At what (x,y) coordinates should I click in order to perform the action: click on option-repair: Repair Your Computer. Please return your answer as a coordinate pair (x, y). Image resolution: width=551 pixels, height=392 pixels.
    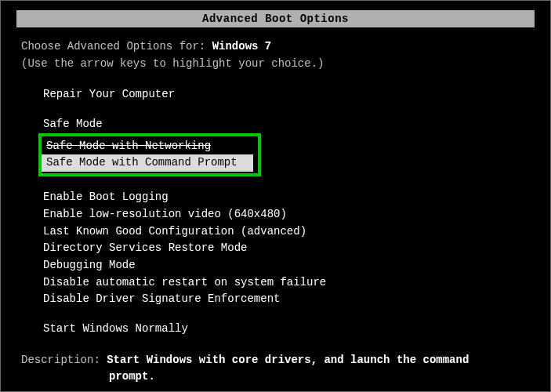
    Looking at the image, I should click on (287, 95).